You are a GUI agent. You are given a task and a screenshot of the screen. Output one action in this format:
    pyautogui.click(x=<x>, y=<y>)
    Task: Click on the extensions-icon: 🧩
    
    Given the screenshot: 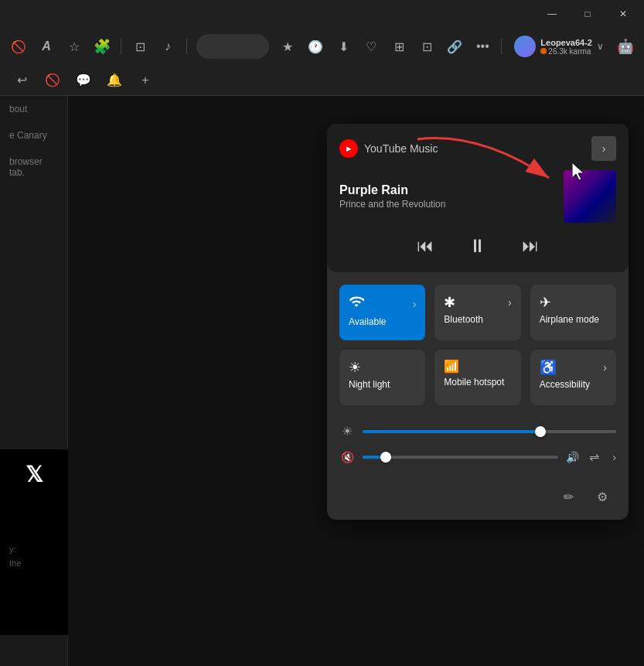 What is the action you would take?
    pyautogui.click(x=102, y=46)
    